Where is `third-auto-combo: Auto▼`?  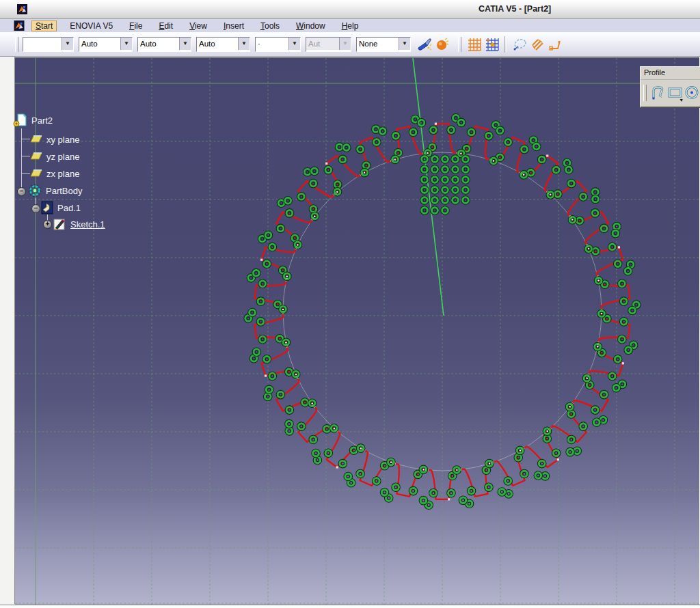
third-auto-combo: Auto▼ is located at coordinates (223, 44).